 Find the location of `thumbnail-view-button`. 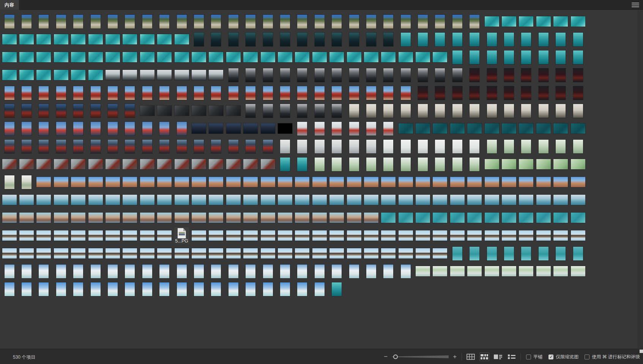

thumbnail-view-button is located at coordinates (484, 357).